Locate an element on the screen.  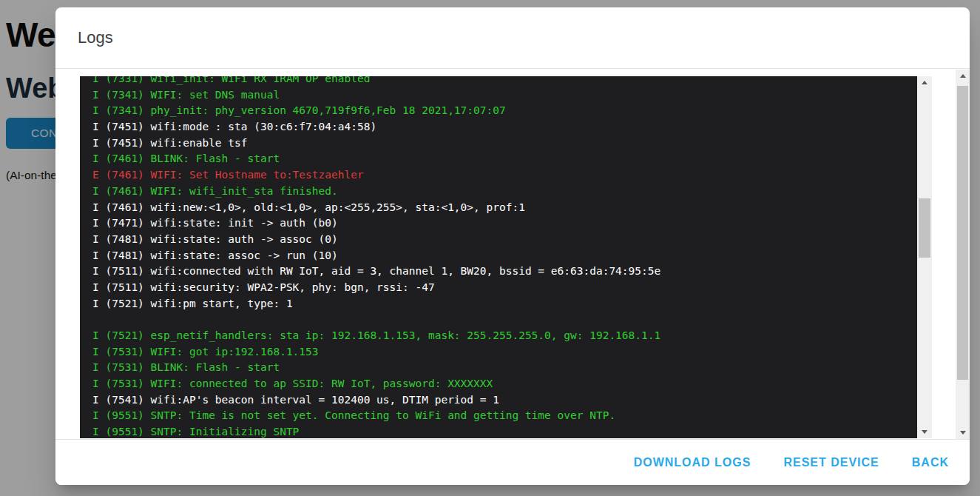
dialog-header: Logs is located at coordinates (513, 38).